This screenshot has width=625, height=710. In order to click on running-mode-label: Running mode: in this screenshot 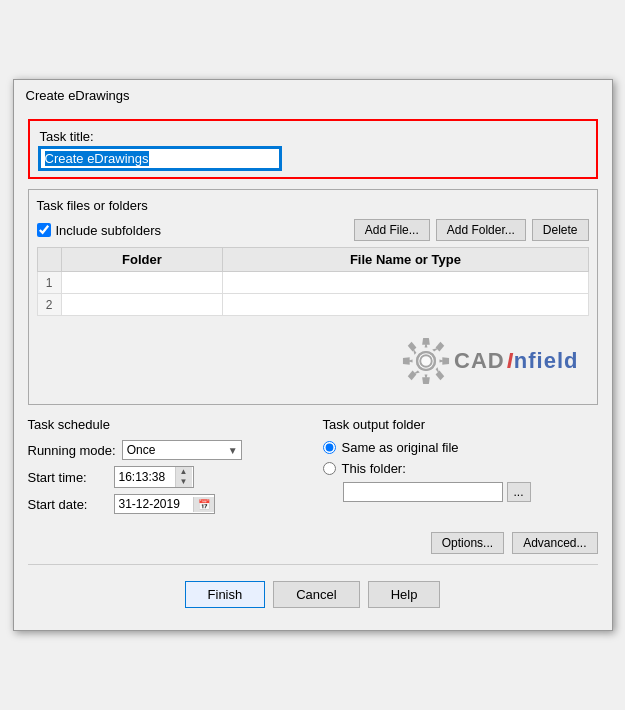, I will do `click(72, 450)`.